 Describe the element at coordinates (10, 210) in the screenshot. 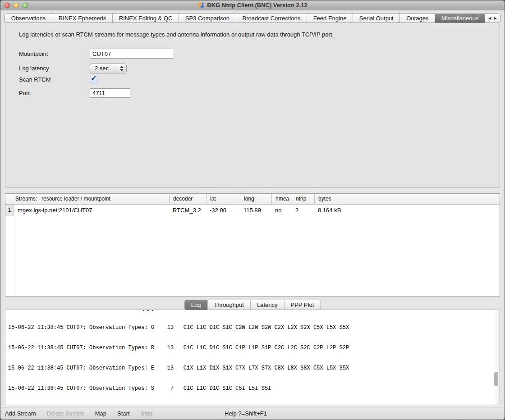

I see `stream-row-number: 1` at that location.